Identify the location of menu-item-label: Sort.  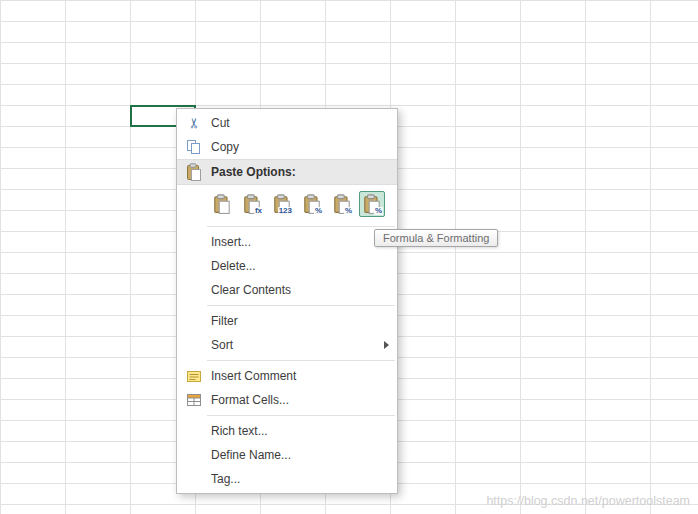
(222, 345).